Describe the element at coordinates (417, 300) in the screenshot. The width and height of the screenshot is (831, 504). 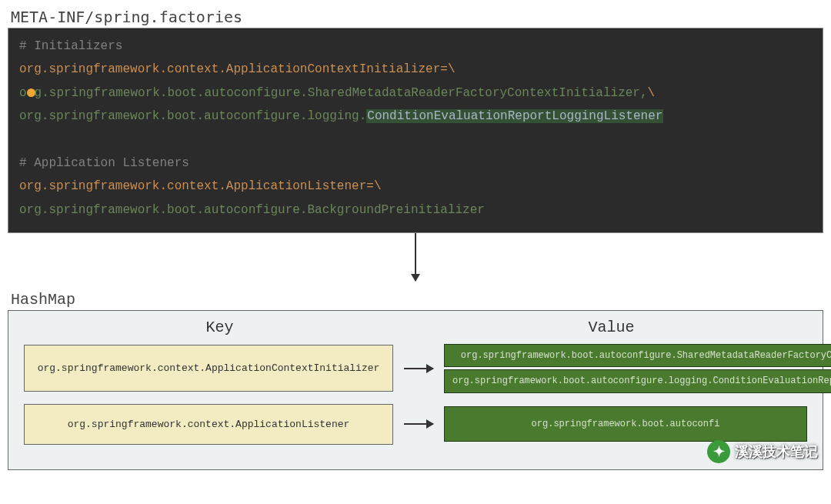
I see `hashmap-title: HashMap` at that location.